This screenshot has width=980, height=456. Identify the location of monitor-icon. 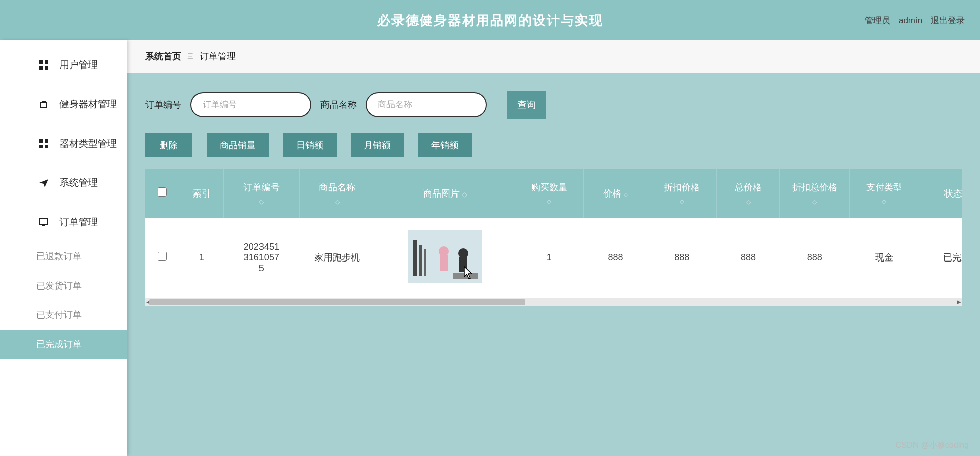
(45, 222).